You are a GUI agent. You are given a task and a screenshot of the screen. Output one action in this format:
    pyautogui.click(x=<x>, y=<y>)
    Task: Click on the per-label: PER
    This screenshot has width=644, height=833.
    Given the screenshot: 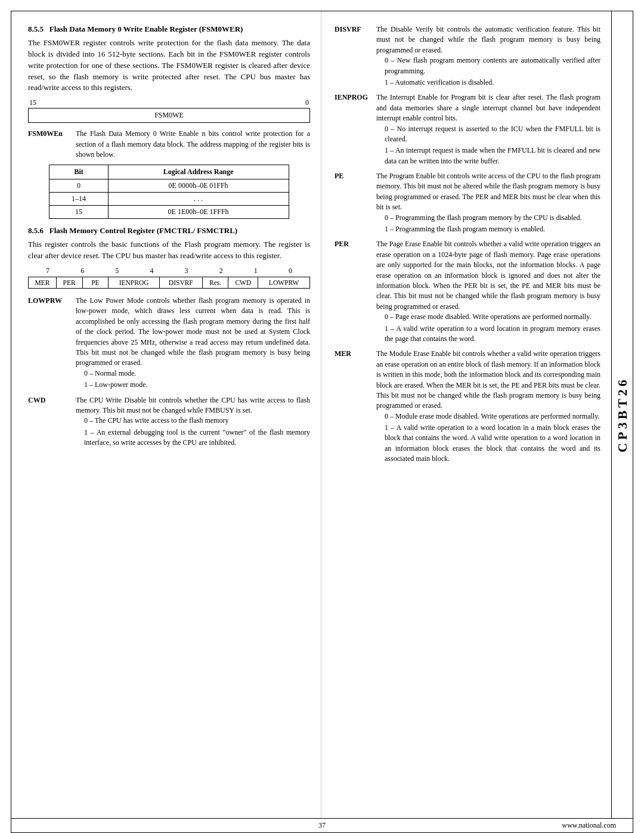 What is the action you would take?
    pyautogui.click(x=355, y=244)
    